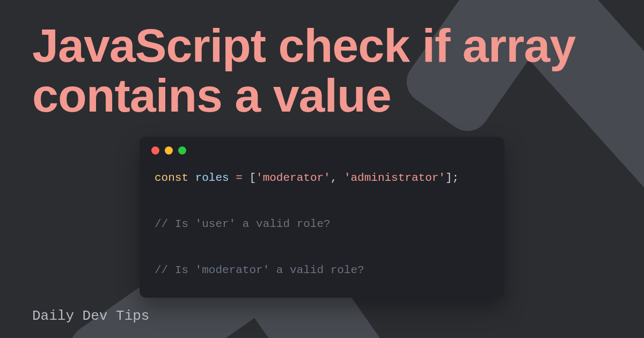 Image resolution: width=644 pixels, height=338 pixels. I want to click on code-token-string: 'moderator', so click(293, 178).